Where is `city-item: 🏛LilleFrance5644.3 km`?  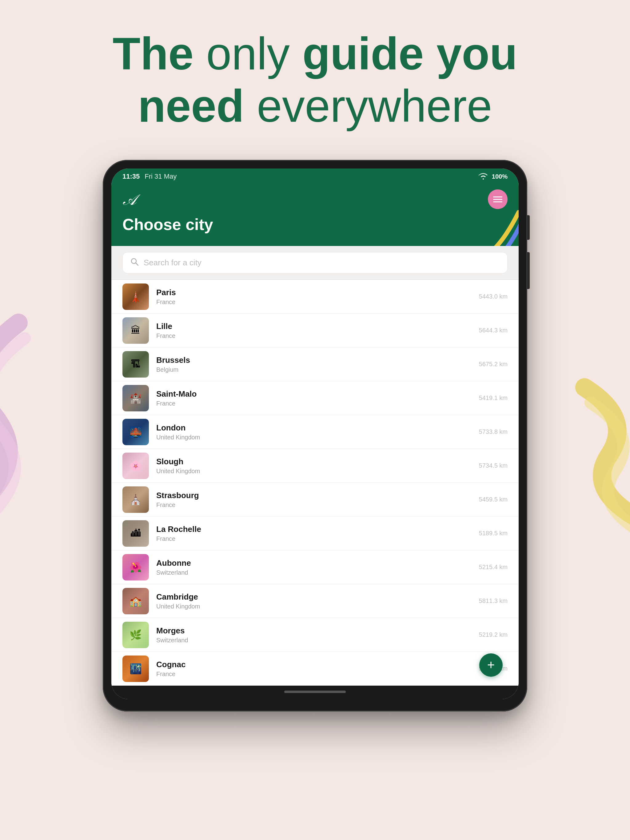 city-item: 🏛LilleFrance5644.3 km is located at coordinates (315, 330).